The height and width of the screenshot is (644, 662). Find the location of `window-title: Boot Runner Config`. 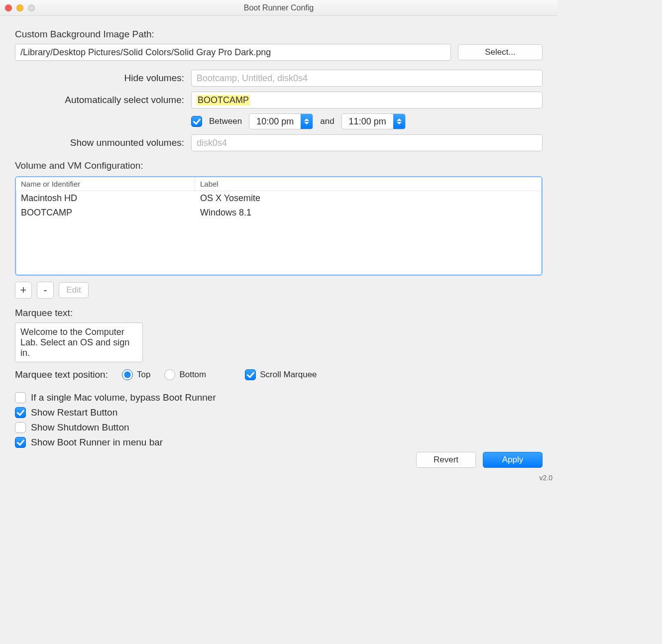

window-title: Boot Runner Config is located at coordinates (279, 8).